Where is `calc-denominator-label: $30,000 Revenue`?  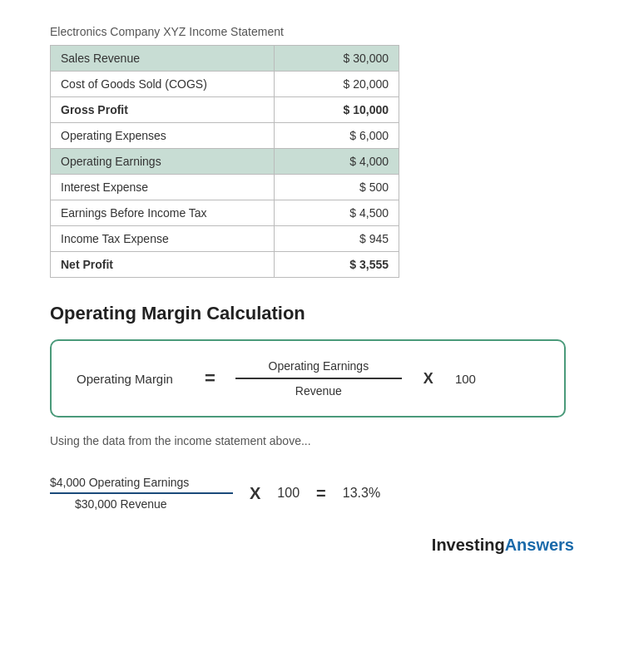 calc-denominator-label: $30,000 Revenue is located at coordinates (141, 504).